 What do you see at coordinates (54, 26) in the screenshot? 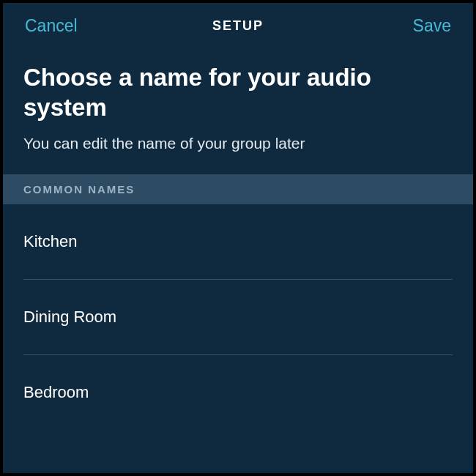
I see `cancel-button: Cancel` at bounding box center [54, 26].